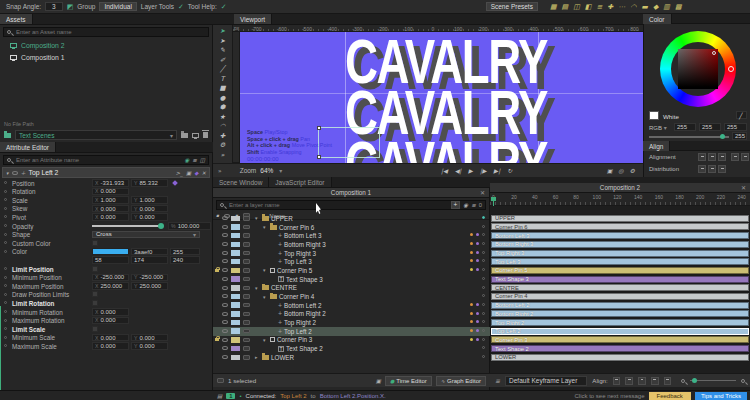 The image size is (750, 400). What do you see at coordinates (352, 270) in the screenshot?
I see `layer-row: ▾ Corner Pin 5` at bounding box center [352, 270].